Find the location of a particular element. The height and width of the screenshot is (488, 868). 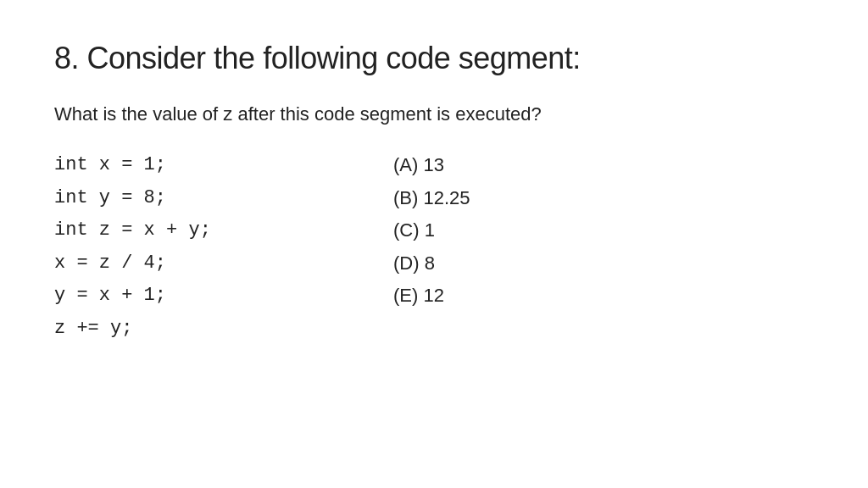

answer-e: (E) 12 is located at coordinates (432, 297).